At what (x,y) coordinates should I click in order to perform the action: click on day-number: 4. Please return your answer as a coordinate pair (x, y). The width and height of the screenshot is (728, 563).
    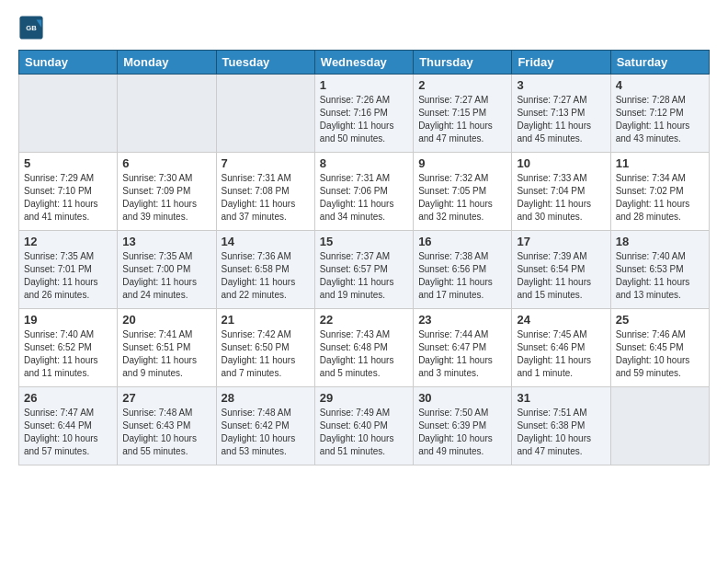
    Looking at the image, I should click on (660, 85).